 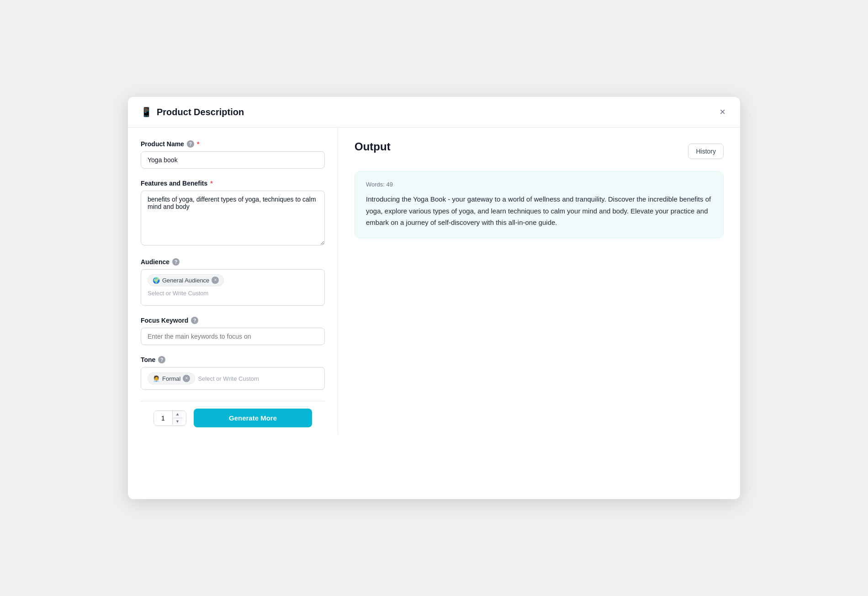 What do you see at coordinates (233, 144) in the screenshot?
I see `product-name-label: Product Name ? *` at bounding box center [233, 144].